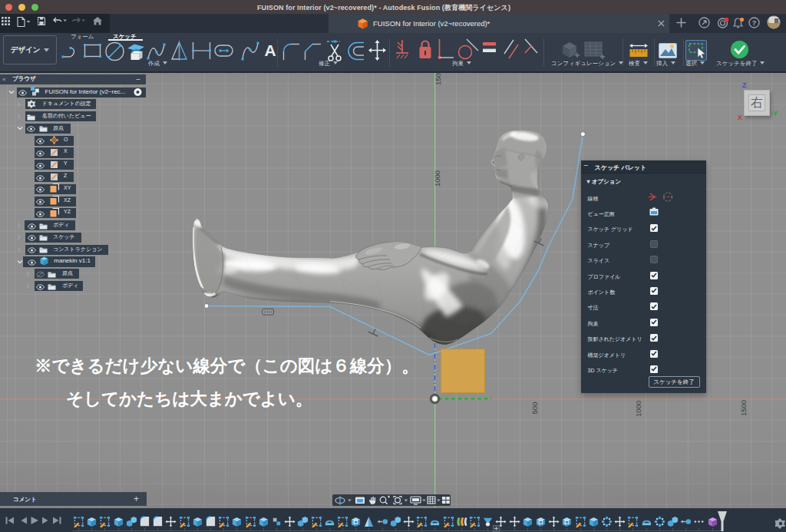 The width and height of the screenshot is (786, 532). Describe the element at coordinates (757, 103) in the screenshot. I see `viewcube: 右` at that location.